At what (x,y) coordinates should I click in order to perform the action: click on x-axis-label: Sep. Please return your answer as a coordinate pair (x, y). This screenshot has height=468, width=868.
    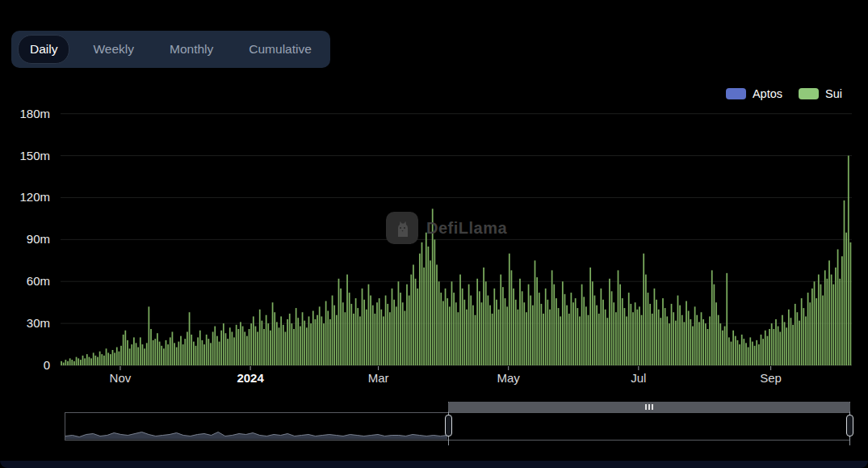
    Looking at the image, I should click on (771, 378).